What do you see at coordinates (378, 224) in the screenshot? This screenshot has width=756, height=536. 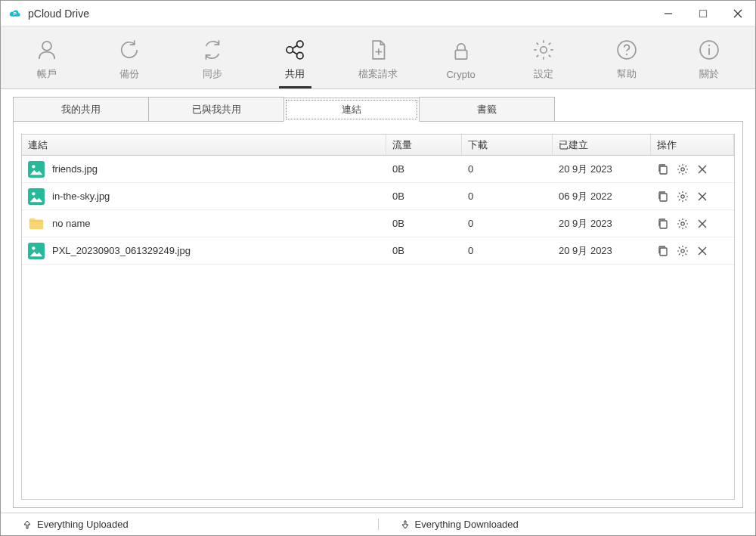 I see `table-row: no name0B020 9月 2023` at bounding box center [378, 224].